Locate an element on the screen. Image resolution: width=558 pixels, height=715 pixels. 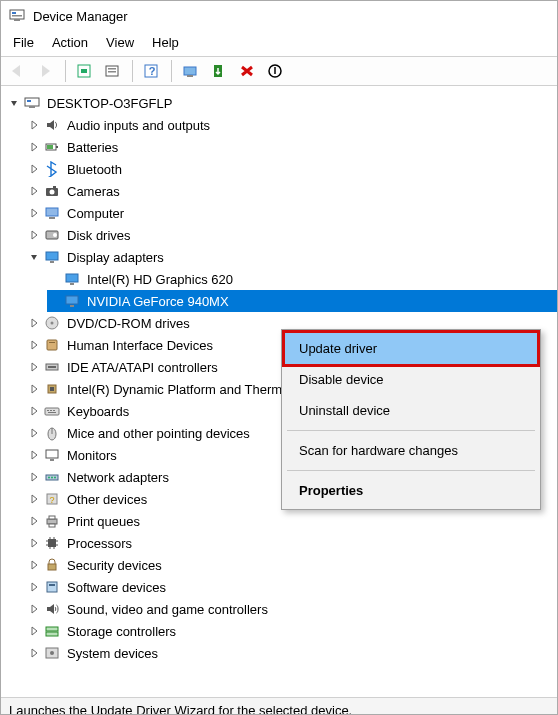
category-label: Bluetooth is located at coordinates (94, 170).